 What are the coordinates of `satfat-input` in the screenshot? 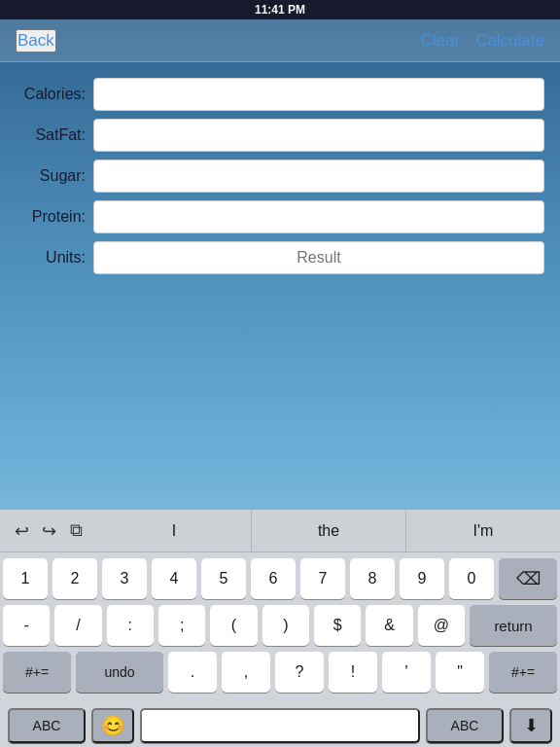 It's located at (319, 135).